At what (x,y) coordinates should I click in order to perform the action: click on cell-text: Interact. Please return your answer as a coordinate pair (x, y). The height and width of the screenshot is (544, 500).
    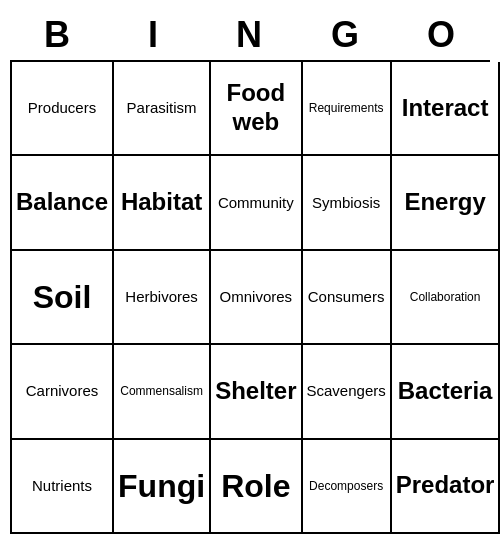
    Looking at the image, I should click on (446, 108).